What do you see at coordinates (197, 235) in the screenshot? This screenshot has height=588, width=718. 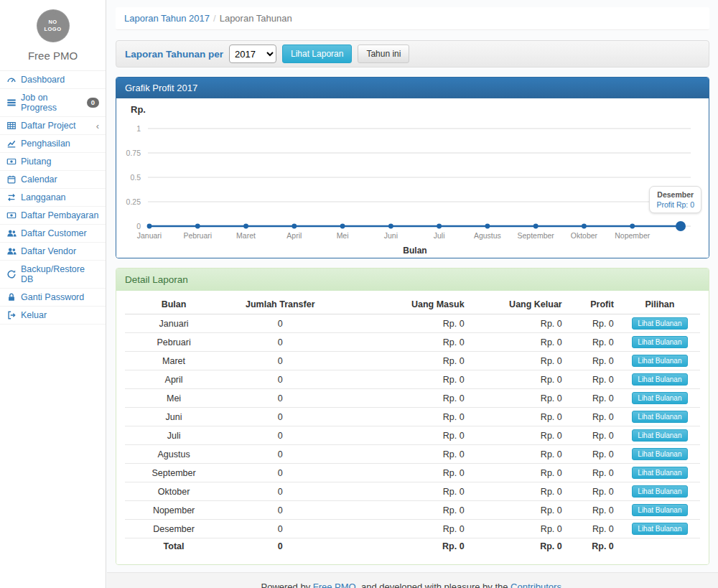 I see `svg-text: Pebruari` at bounding box center [197, 235].